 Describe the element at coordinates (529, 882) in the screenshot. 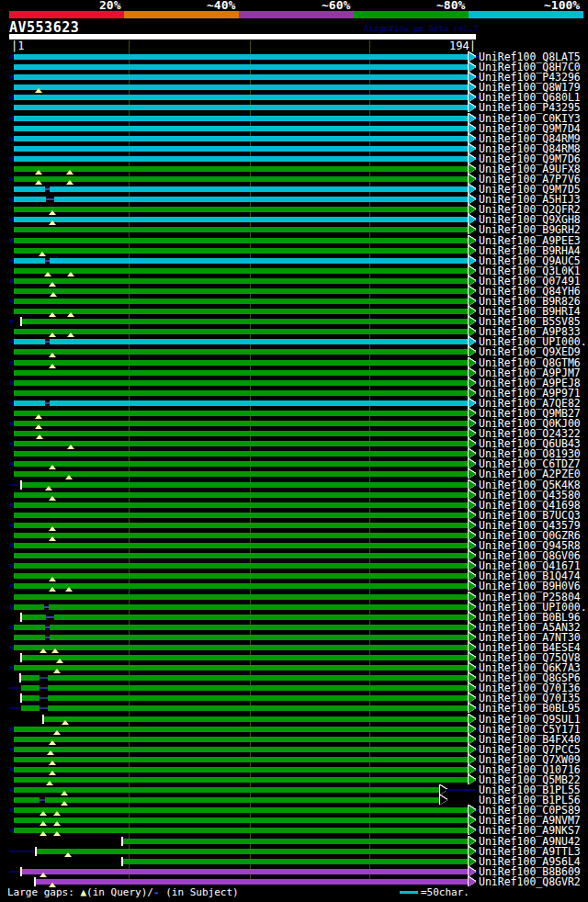

I see `hit-label: UniRef100_Q8GVR2` at that location.